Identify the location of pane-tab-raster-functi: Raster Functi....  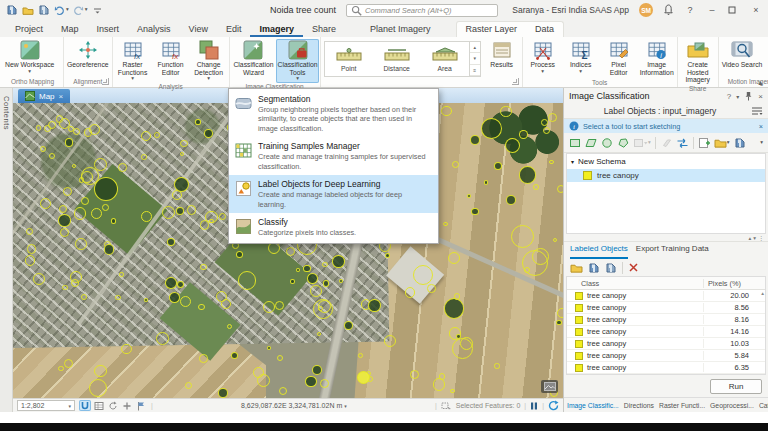
(682, 406).